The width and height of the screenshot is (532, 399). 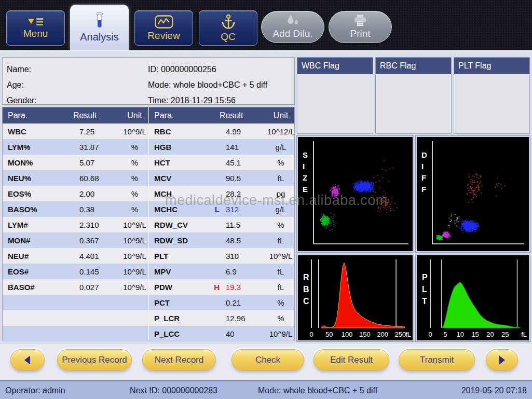 I want to click on cell-result: 31.87, so click(x=97, y=147).